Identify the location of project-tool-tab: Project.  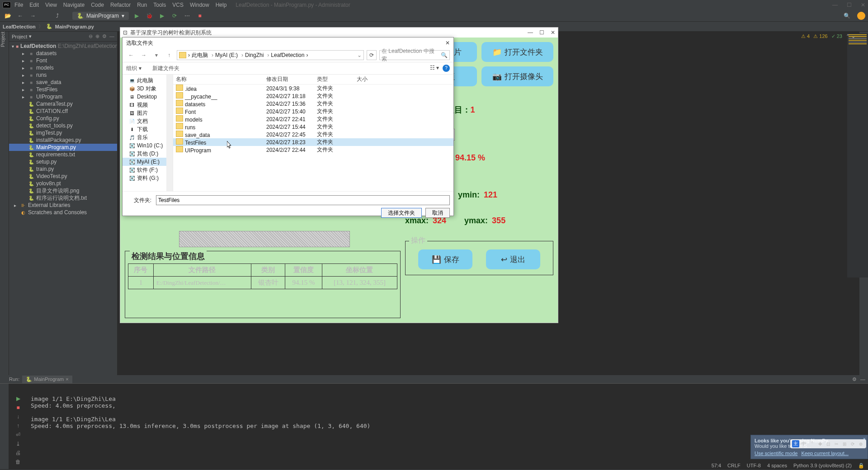
(3, 41).